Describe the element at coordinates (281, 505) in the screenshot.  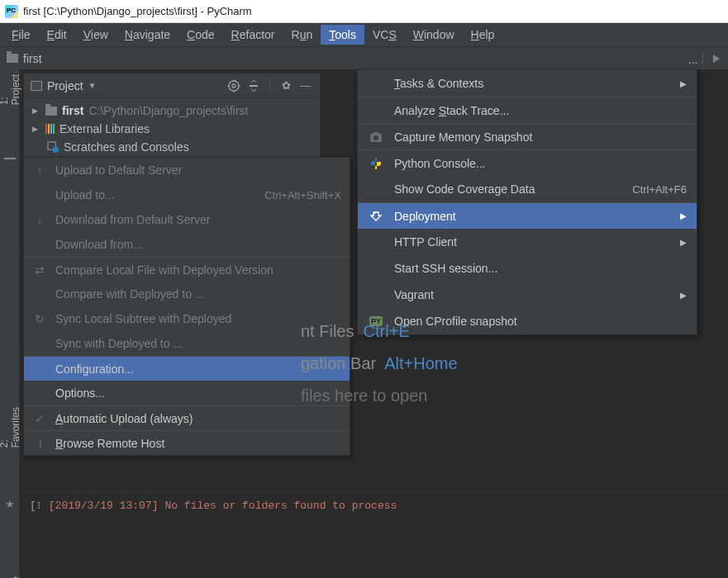
I see `console-message: No files or folders found to process` at that location.